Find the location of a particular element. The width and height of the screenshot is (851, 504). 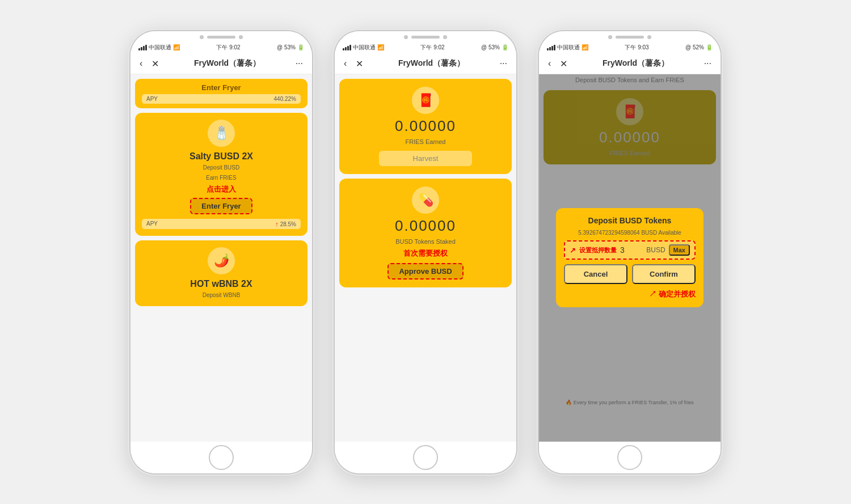

phone-1-bottom is located at coordinates (221, 458).